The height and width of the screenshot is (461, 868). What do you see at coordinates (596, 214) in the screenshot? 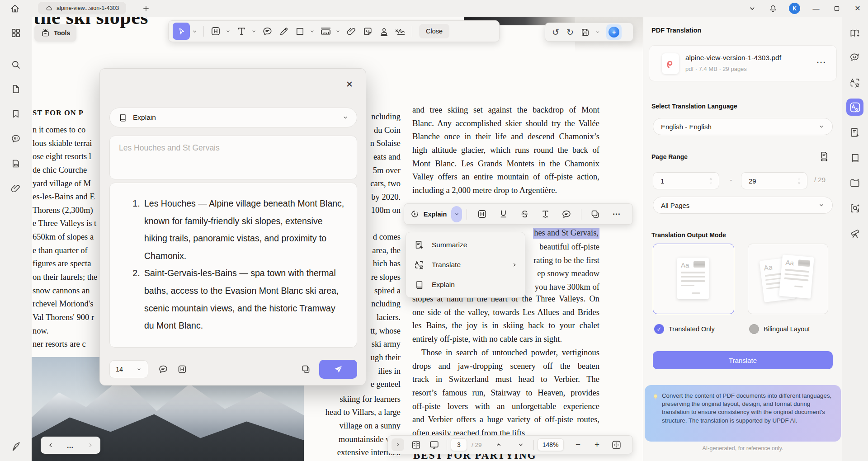
I see `copy-icon` at bounding box center [596, 214].